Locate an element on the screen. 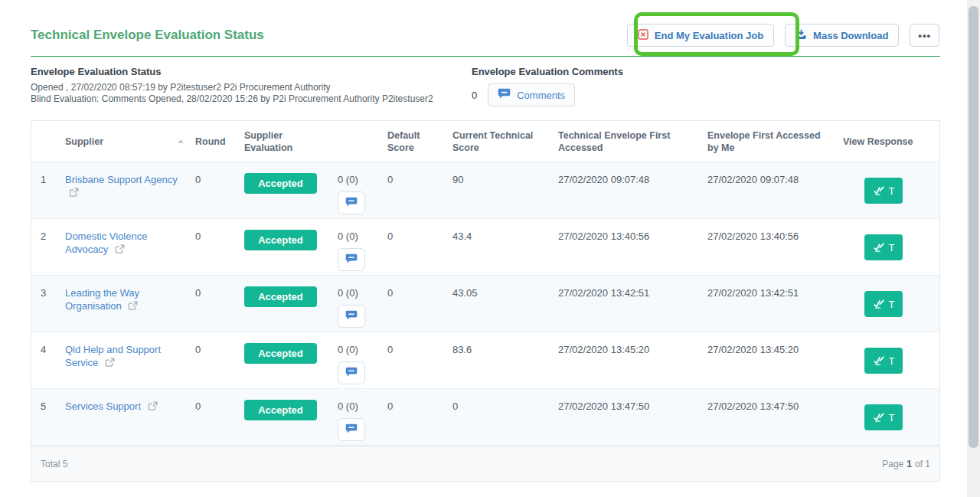 The width and height of the screenshot is (980, 497). status-badge: Accepted is located at coordinates (280, 297).